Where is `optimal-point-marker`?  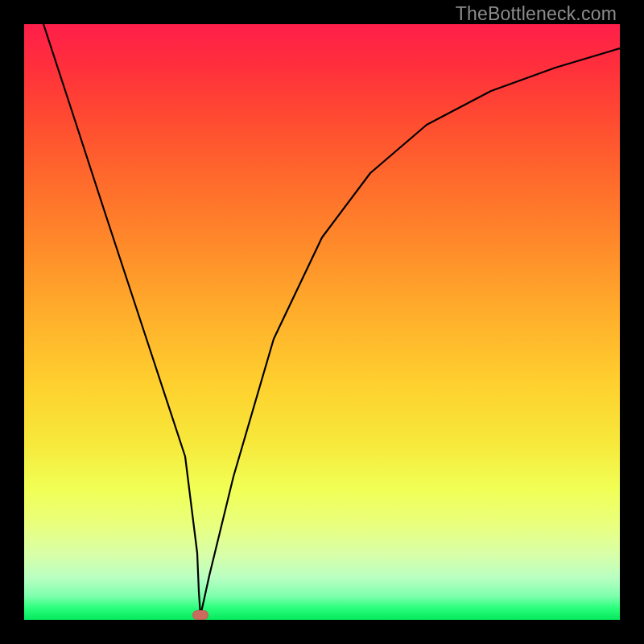
optimal-point-marker is located at coordinates (200, 615).